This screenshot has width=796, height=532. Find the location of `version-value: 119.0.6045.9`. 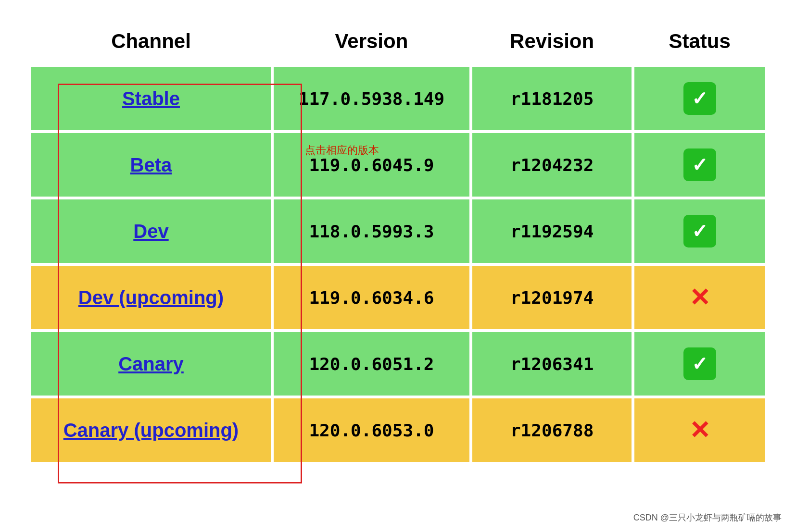

version-value: 119.0.6045.9 is located at coordinates (371, 165).